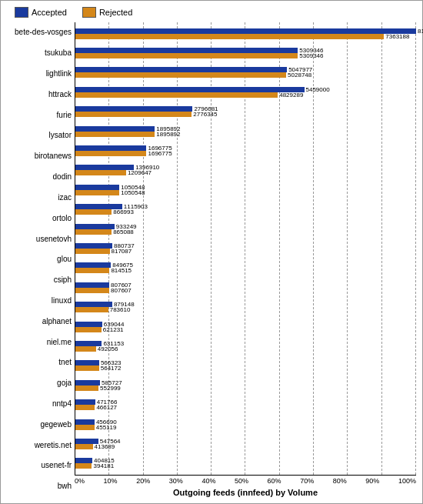  What do you see at coordinates (89, 12) in the screenshot?
I see `legend-rejected-box` at bounding box center [89, 12].